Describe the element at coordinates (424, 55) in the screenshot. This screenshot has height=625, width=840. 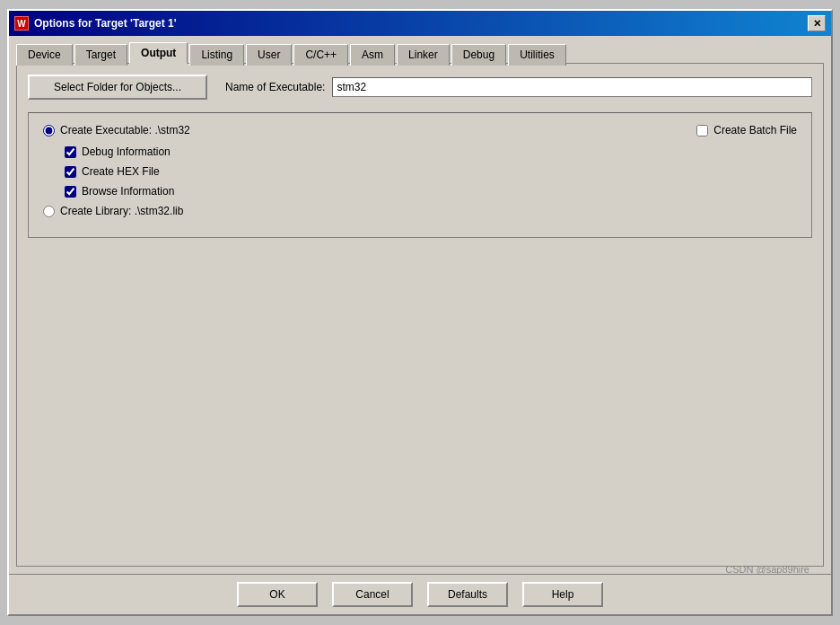
I see `tab-linker: Linker` at that location.